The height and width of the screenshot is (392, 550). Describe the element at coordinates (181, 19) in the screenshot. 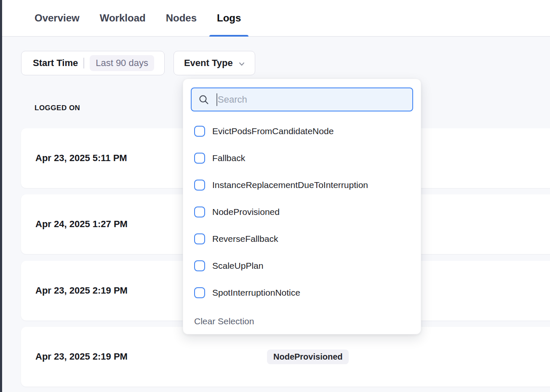

I see `tab-nodes: Nodes` at that location.